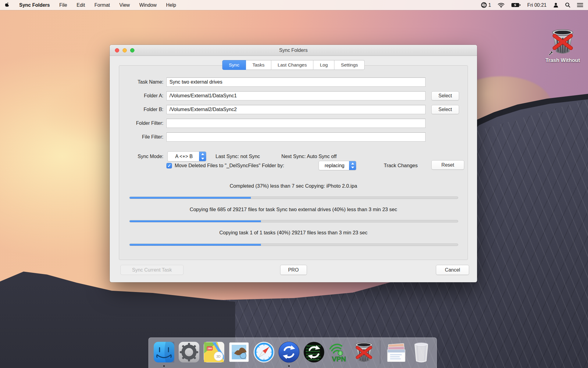  Describe the element at coordinates (294, 65) in the screenshot. I see `tab-bar: Sync Tasks Last Changes Log Settings` at that location.